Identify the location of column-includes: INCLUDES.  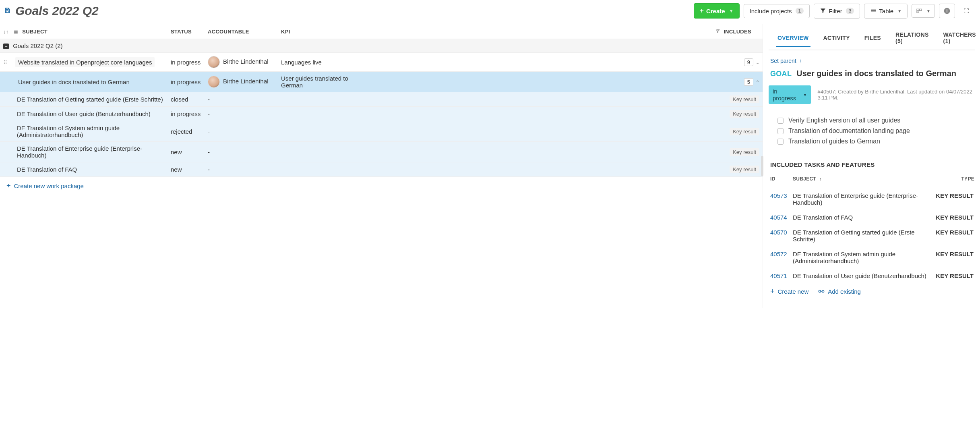
(562, 31).